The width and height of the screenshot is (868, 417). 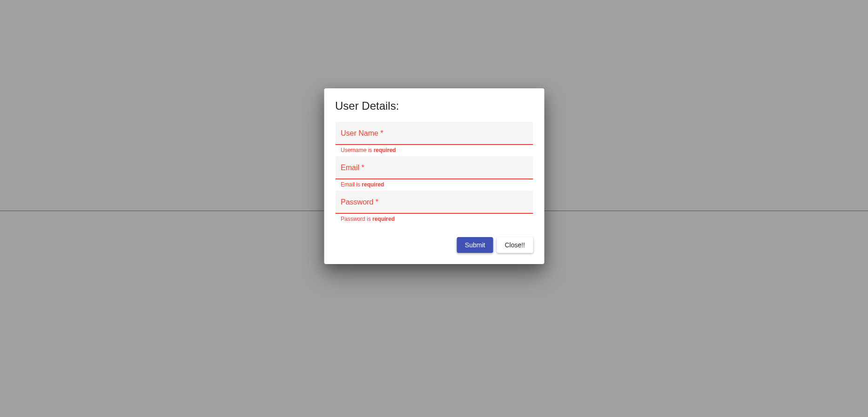 I want to click on password-input, so click(x=434, y=202).